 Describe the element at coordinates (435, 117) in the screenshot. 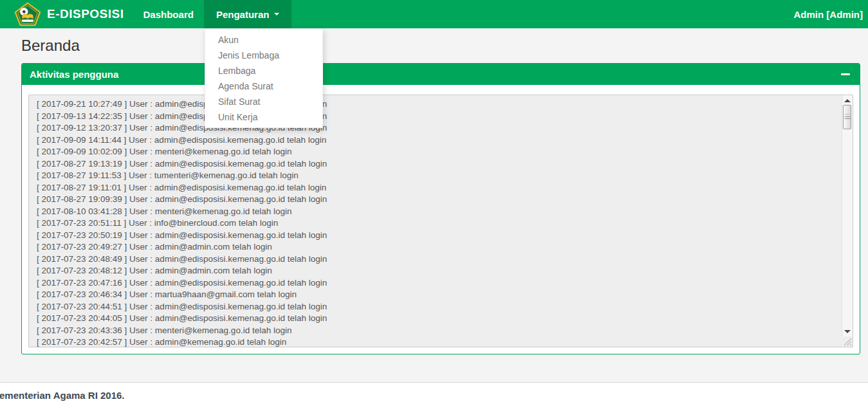

I see `log-line: [ 2017-09-13 14:22:35 ] User : admin@edi…` at that location.